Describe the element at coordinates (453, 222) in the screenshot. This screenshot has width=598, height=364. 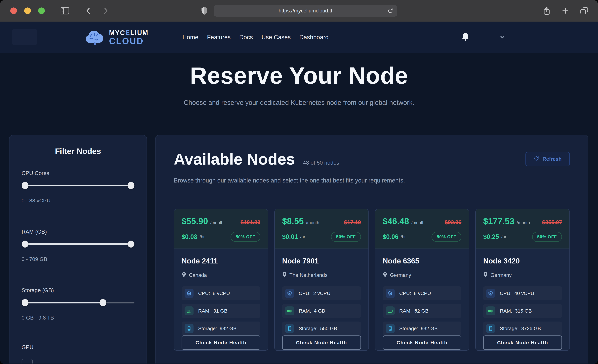
I see `original-price: $92.96` at that location.